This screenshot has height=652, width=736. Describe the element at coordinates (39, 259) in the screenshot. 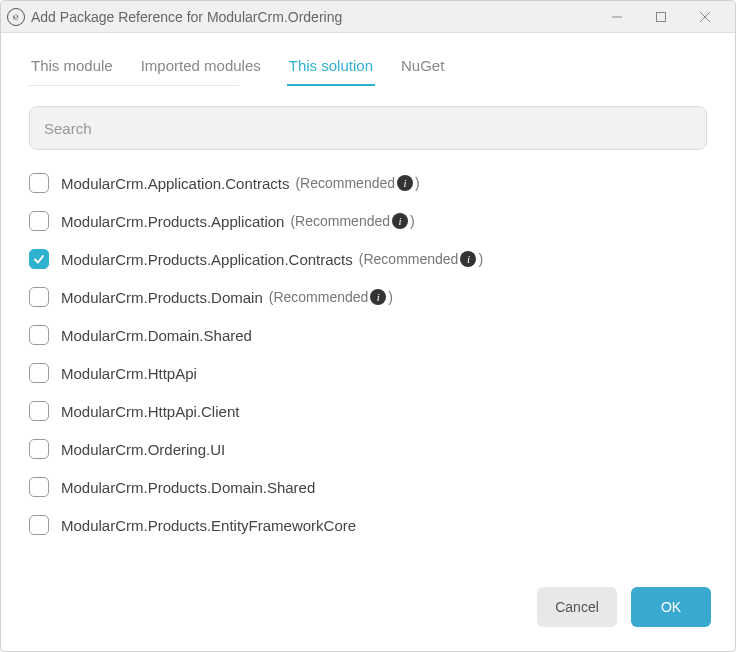

I see `checkmark-icon` at that location.